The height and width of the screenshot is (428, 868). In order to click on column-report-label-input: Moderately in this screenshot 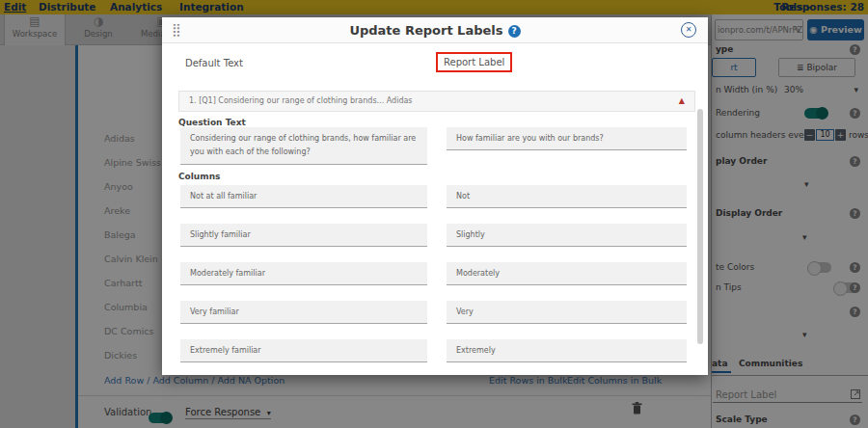, I will do `click(567, 274)`.